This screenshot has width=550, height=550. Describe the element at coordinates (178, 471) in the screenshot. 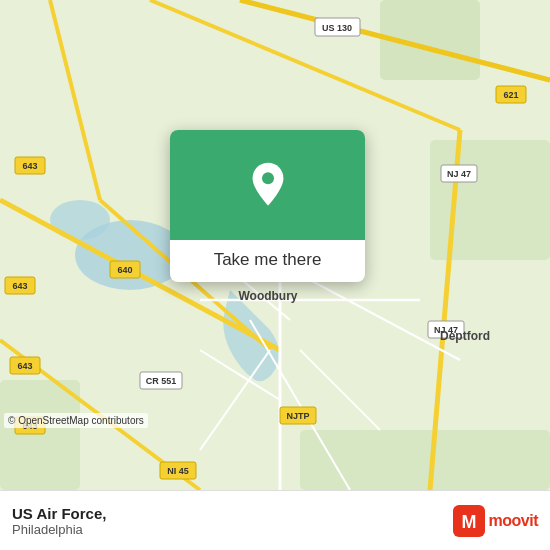

I see `svg-text: NI 45` at that location.